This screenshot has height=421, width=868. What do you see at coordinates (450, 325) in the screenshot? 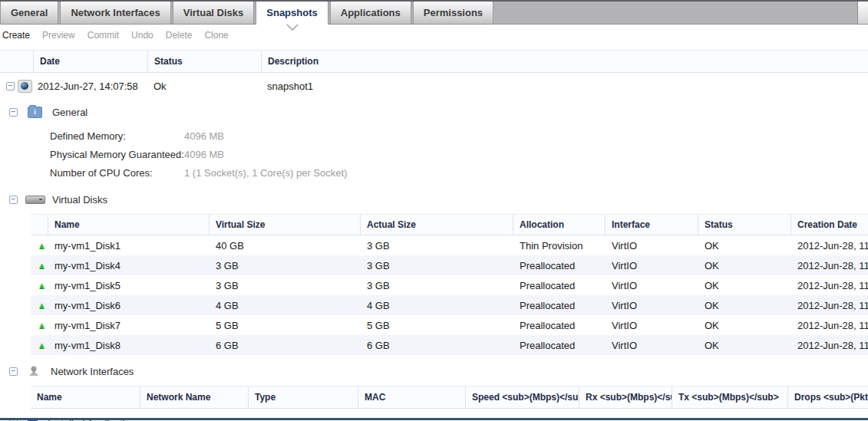
I see `disk-row: ▲ my-vm1_Disk7 5 GB 5 GB Preallocated Vi…` at bounding box center [450, 325].